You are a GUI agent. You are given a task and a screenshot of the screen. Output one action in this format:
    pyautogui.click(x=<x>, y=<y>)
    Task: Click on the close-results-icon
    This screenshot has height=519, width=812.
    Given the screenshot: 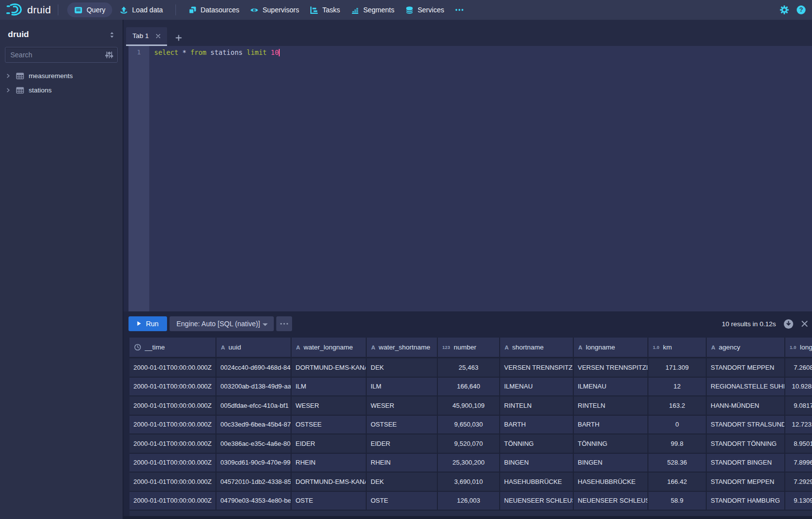 What is the action you would take?
    pyautogui.click(x=805, y=324)
    